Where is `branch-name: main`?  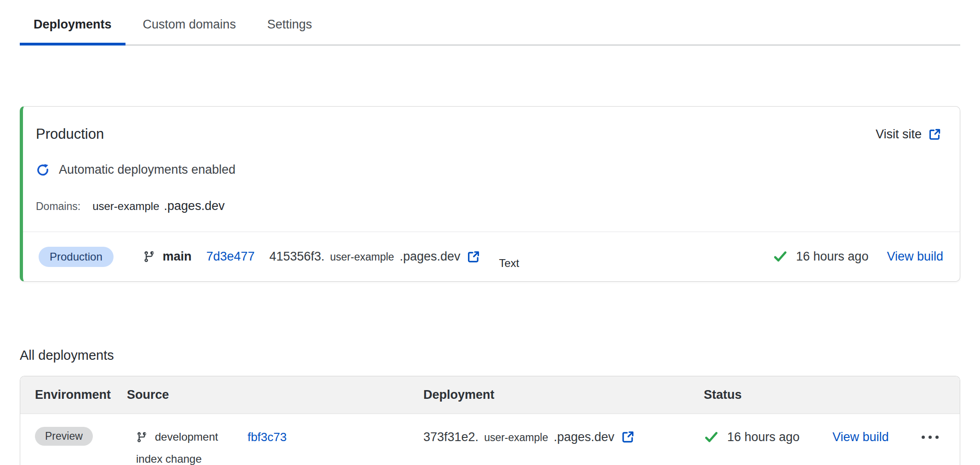 branch-name: main is located at coordinates (177, 256).